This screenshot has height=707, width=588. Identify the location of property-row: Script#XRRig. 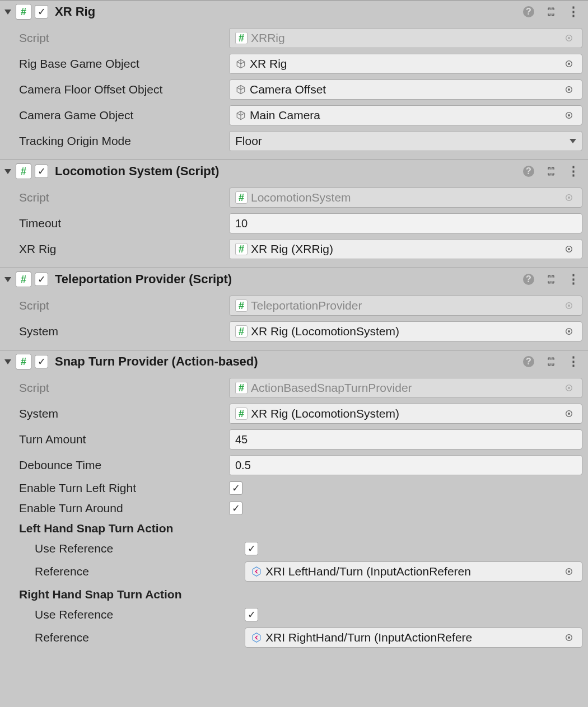
(301, 38).